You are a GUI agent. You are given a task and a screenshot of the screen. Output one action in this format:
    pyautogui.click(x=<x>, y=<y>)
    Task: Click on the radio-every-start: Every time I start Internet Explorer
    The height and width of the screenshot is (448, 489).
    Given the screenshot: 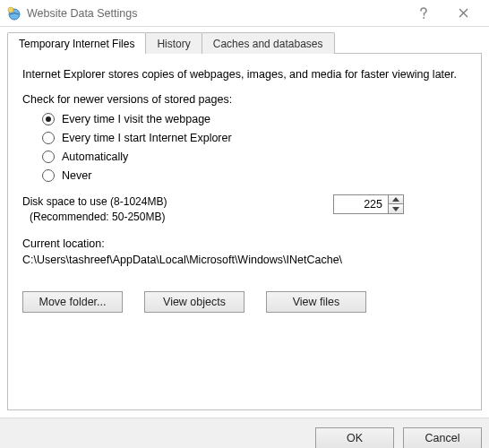 What is the action you would take?
    pyautogui.click(x=254, y=138)
    